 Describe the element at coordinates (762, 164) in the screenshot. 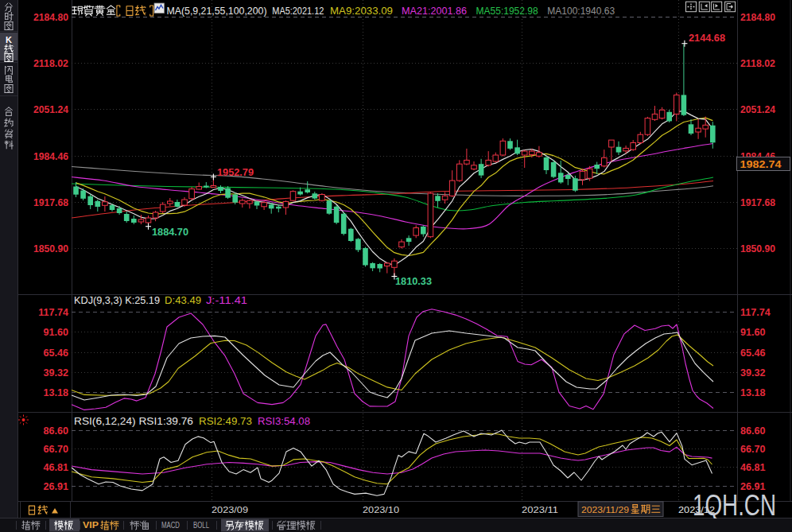

I see `svg-text: 1982.74` at that location.